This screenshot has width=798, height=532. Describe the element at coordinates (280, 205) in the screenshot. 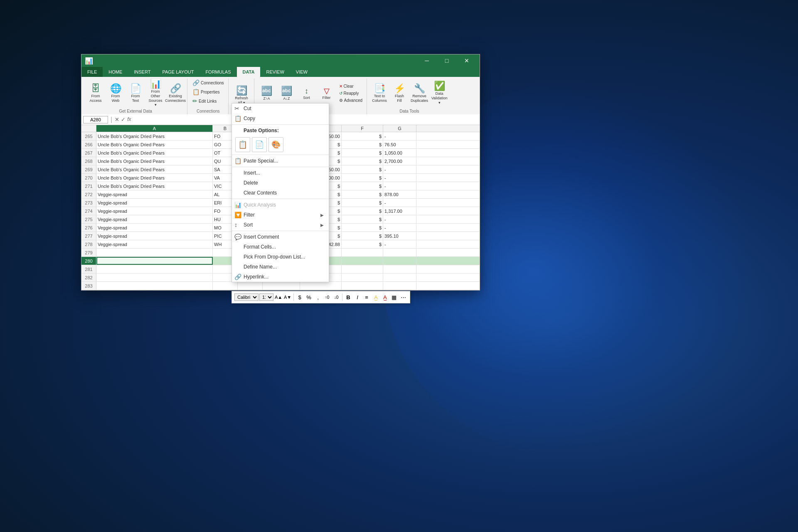

I see `ctx-quick-analysis: 📊 Quick Analysis` at that location.